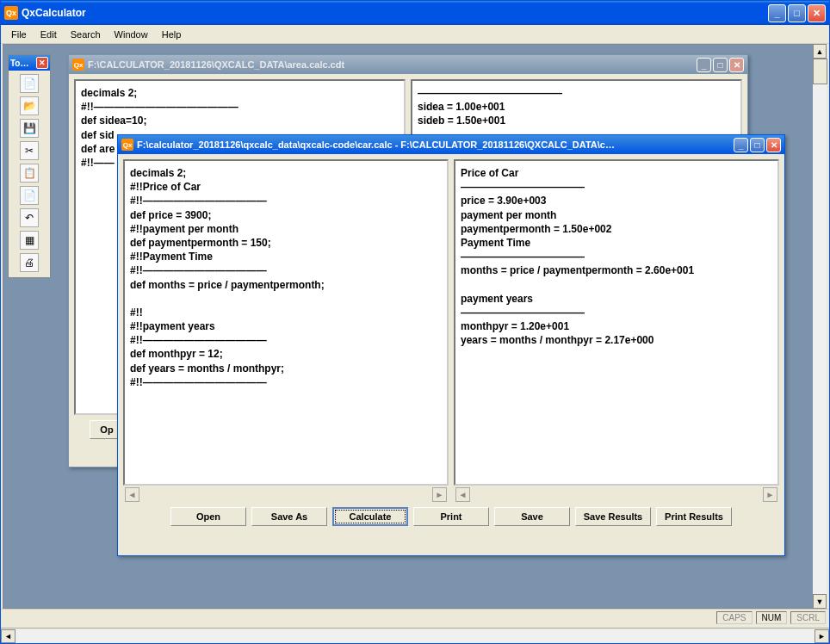  What do you see at coordinates (19, 64) in the screenshot?
I see `tool-palette-title: To…` at bounding box center [19, 64].